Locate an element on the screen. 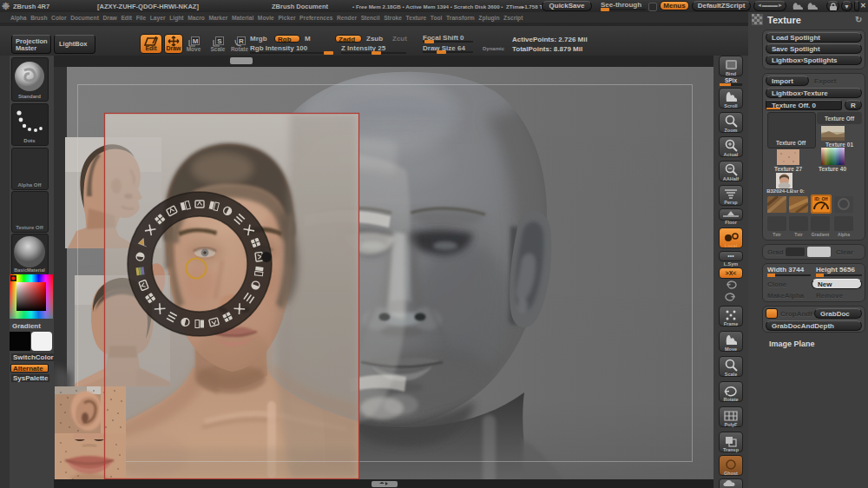 This screenshot has width=868, height=488. svg-text: BasicMaterial is located at coordinates (30, 270).